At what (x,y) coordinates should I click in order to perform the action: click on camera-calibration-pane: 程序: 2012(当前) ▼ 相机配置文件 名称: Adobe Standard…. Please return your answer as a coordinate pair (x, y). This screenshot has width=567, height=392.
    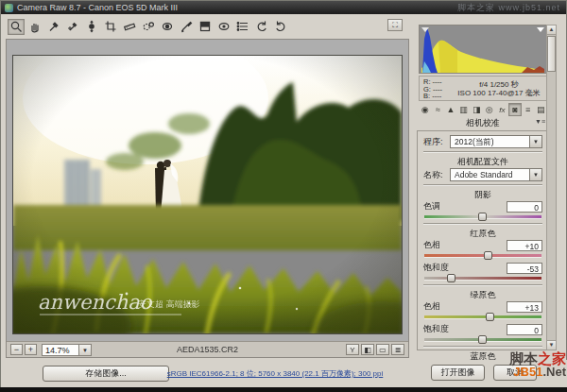
    Looking at the image, I should click on (483, 240).